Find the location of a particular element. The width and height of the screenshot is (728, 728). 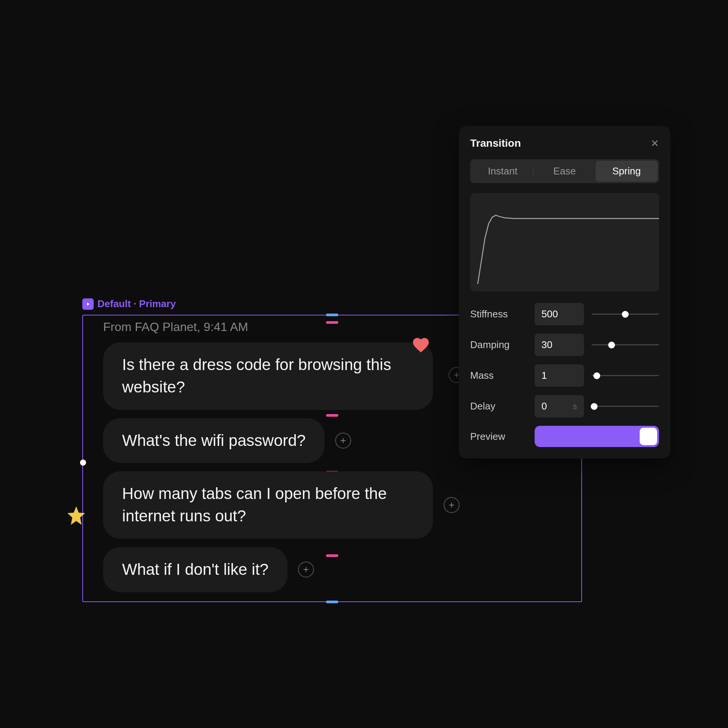

damping-row: Damping is located at coordinates (565, 345).